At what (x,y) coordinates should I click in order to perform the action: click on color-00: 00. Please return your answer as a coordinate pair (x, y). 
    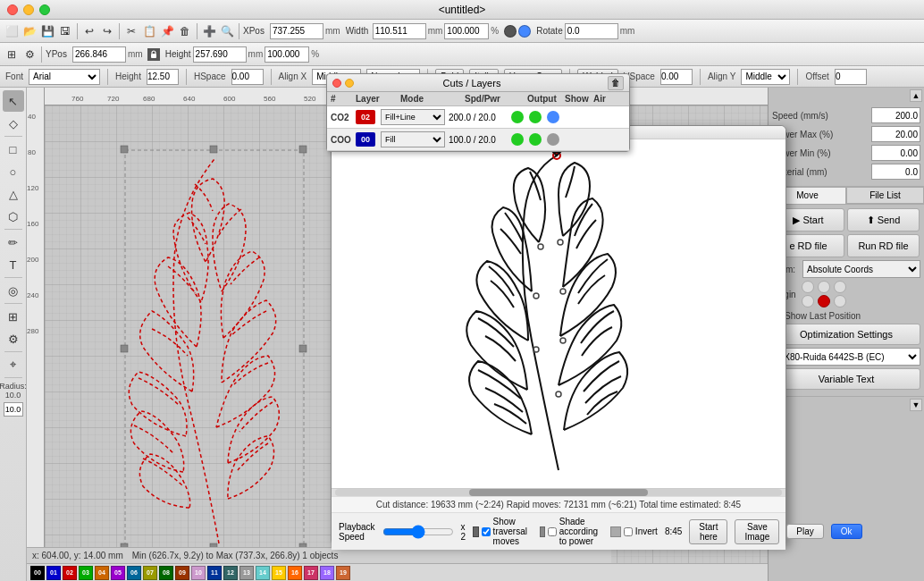
    Looking at the image, I should click on (38, 573).